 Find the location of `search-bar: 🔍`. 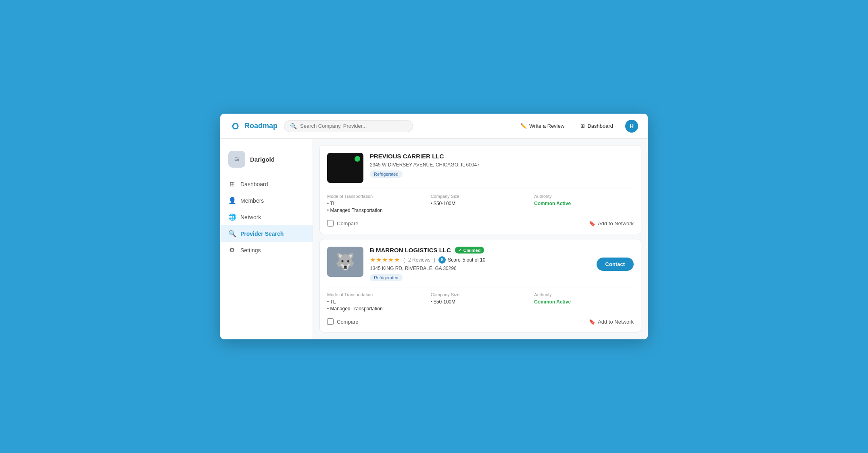

search-bar: 🔍 is located at coordinates (348, 126).